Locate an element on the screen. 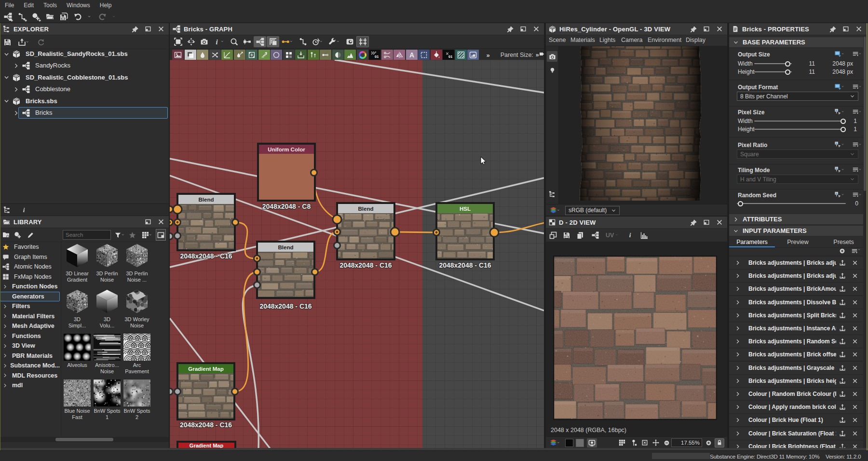 The width and height of the screenshot is (868, 461). zoom-out-button is located at coordinates (666, 443).